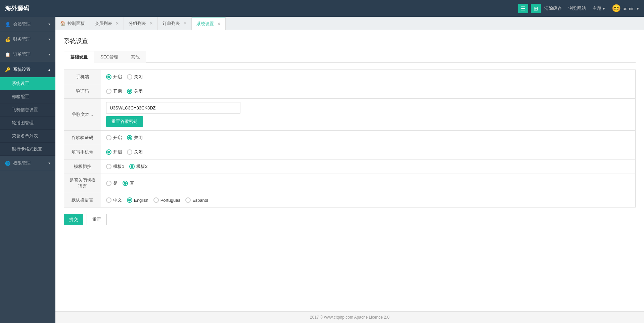  I want to click on lang-es-radio: Español, so click(197, 200).